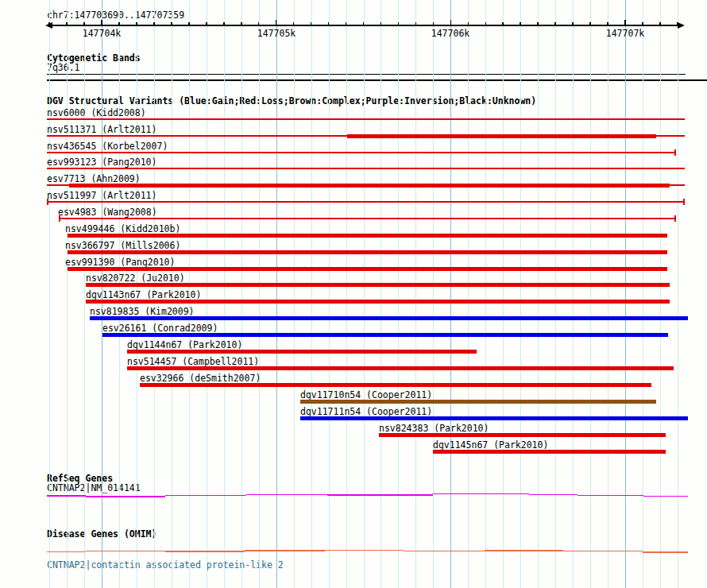 The width and height of the screenshot is (707, 588). What do you see at coordinates (135, 278) in the screenshot?
I see `variant-label: nsv820722 (Ju2010)` at bounding box center [135, 278].